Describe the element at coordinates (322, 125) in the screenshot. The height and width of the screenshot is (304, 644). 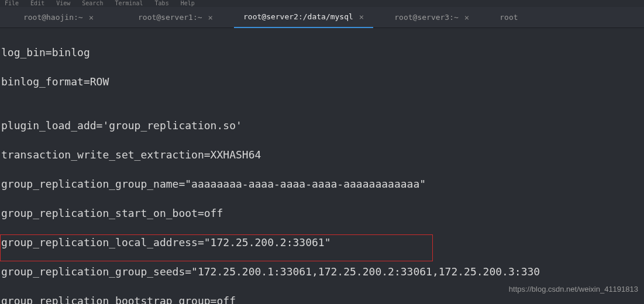
I see `terminal-line: plugin_load_add='group_replication.so'` at that location.